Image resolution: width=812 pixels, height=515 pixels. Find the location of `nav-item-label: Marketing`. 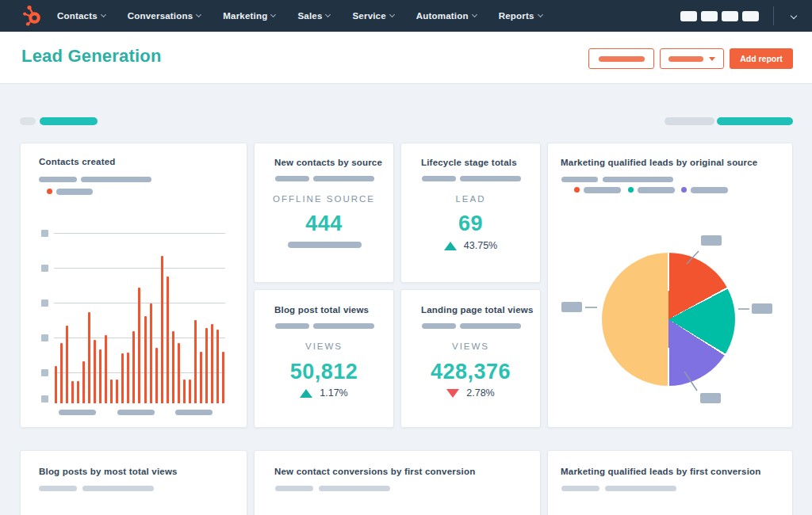

nav-item-label: Marketing is located at coordinates (245, 16).